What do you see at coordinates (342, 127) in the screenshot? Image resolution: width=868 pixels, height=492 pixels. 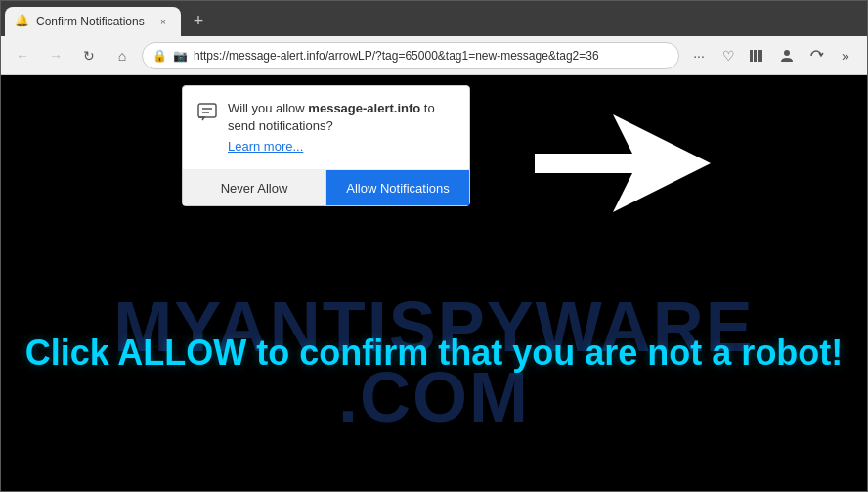 I see `popup-text-content: Will you allow message-alert.info to sen…` at bounding box center [342, 127].